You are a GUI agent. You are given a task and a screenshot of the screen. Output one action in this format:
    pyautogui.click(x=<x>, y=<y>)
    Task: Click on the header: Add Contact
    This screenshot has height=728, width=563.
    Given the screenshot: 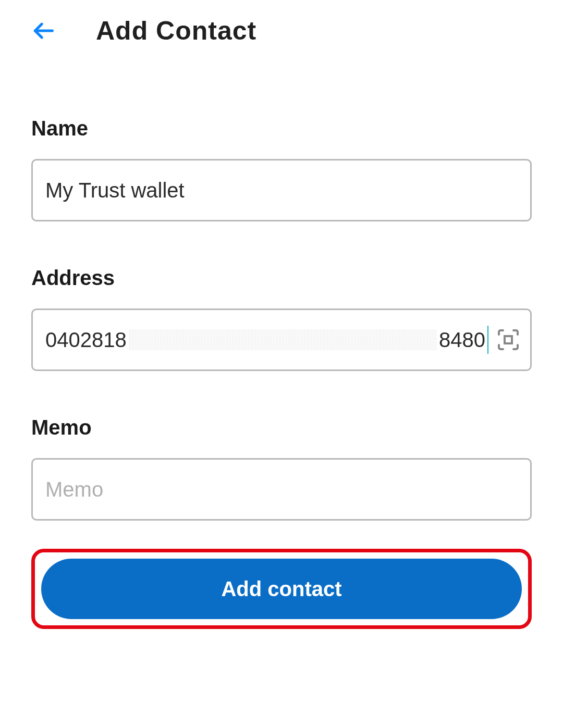 What is the action you would take?
    pyautogui.click(x=282, y=36)
    